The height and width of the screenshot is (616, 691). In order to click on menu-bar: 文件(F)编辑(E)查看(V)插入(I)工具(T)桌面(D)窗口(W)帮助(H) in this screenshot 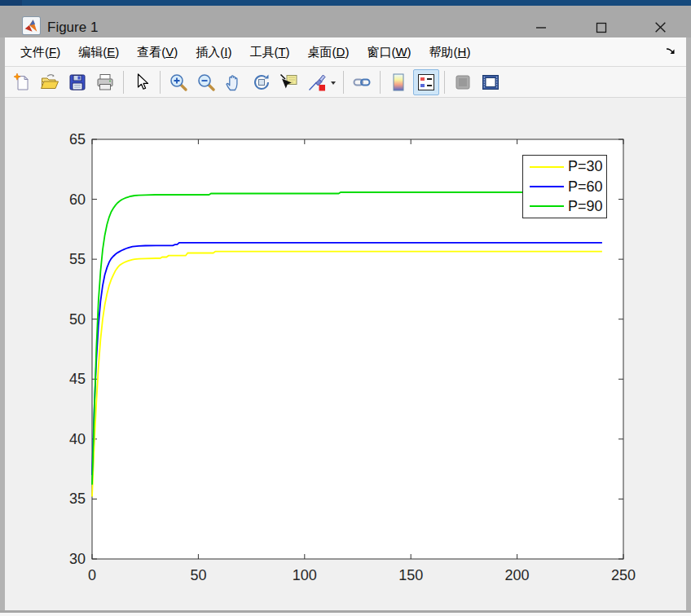, I will do `click(346, 52)`.